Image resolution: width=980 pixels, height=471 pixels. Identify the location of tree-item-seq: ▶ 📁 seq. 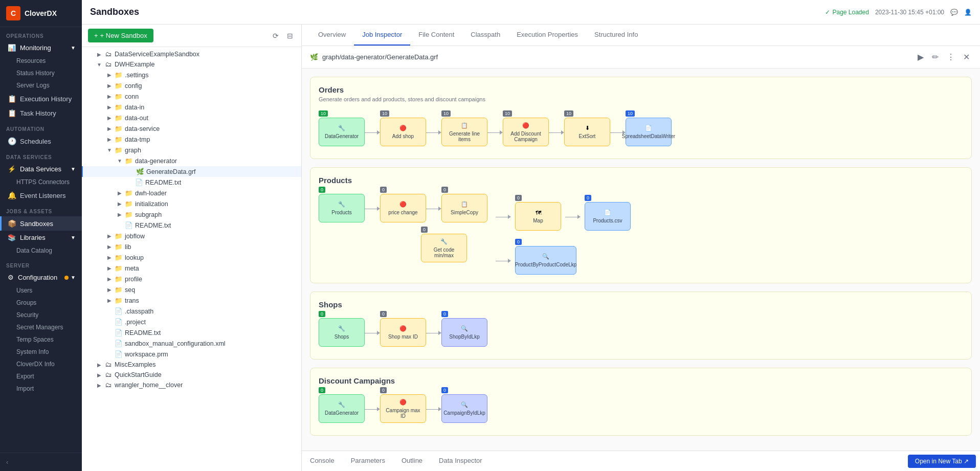
(191, 289).